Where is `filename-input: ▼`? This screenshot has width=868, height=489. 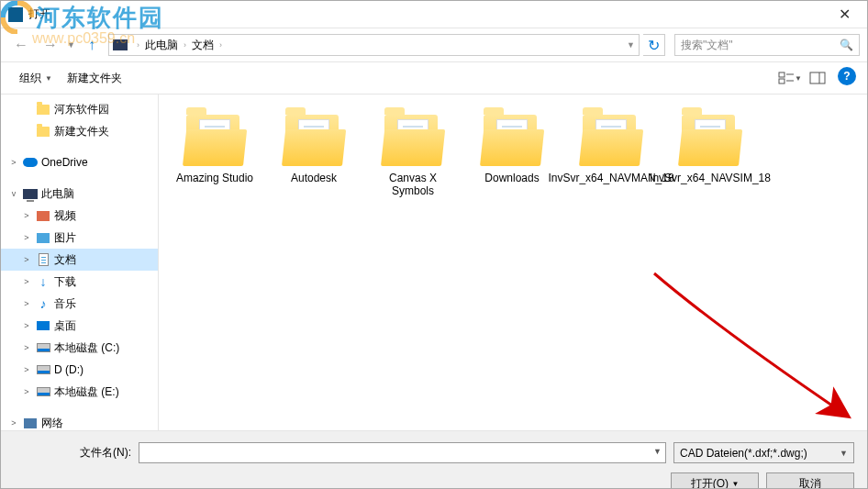 filename-input: ▼ is located at coordinates (402, 453).